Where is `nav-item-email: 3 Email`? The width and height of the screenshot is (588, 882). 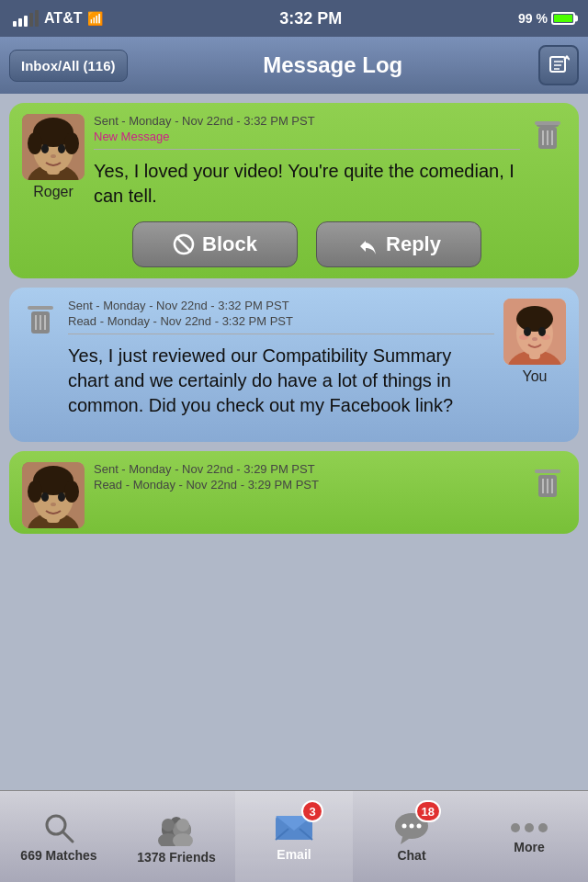
nav-item-email: 3 Email is located at coordinates (294, 836).